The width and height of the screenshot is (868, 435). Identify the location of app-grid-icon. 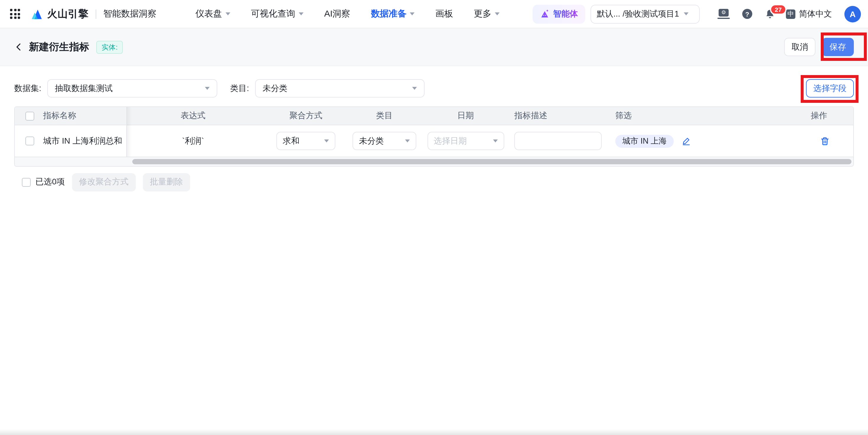
(15, 14).